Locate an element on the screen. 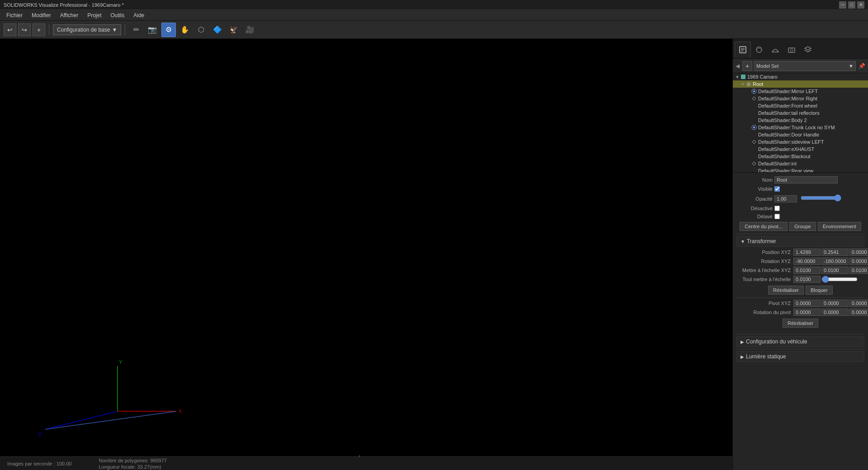  transformer-header: ▼ Transformer is located at coordinates (800, 241).